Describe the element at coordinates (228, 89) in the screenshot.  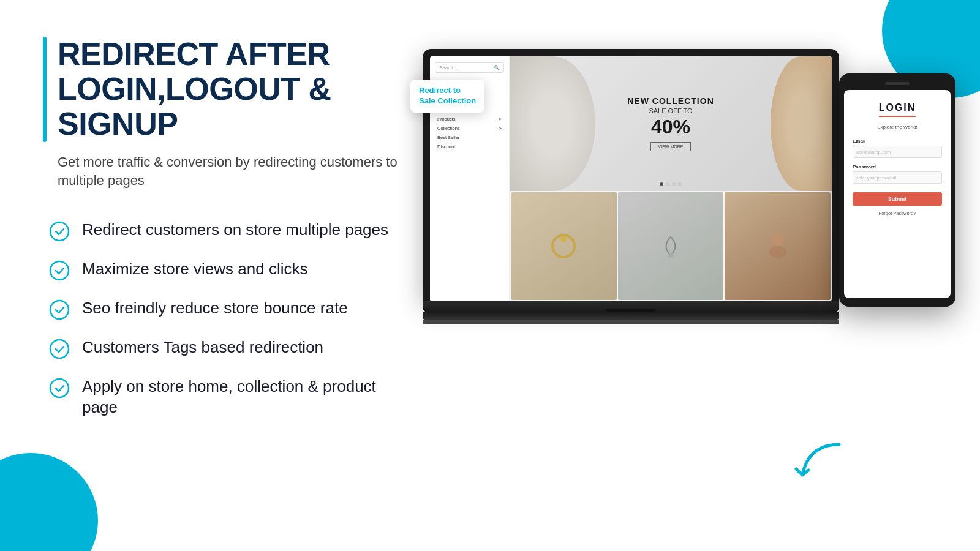
I see `page-title: REDIRECT AFTER LOGIN,LOGOUT & SIGNUP` at that location.